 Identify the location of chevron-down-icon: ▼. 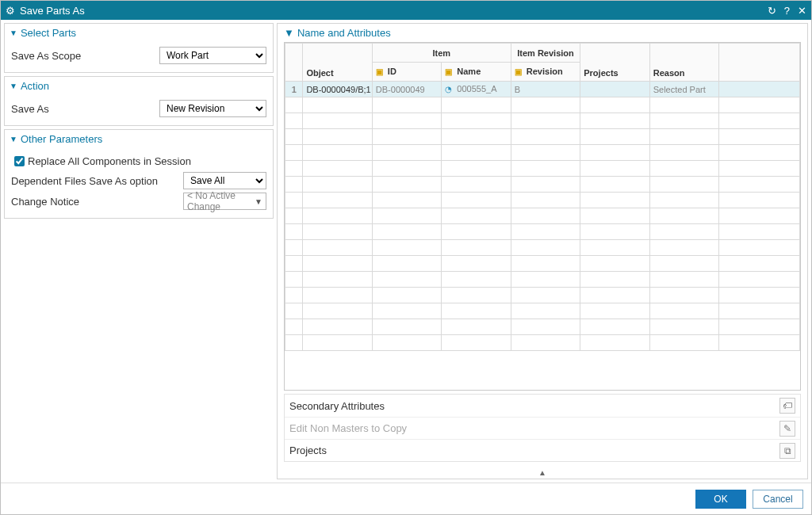
(259, 201).